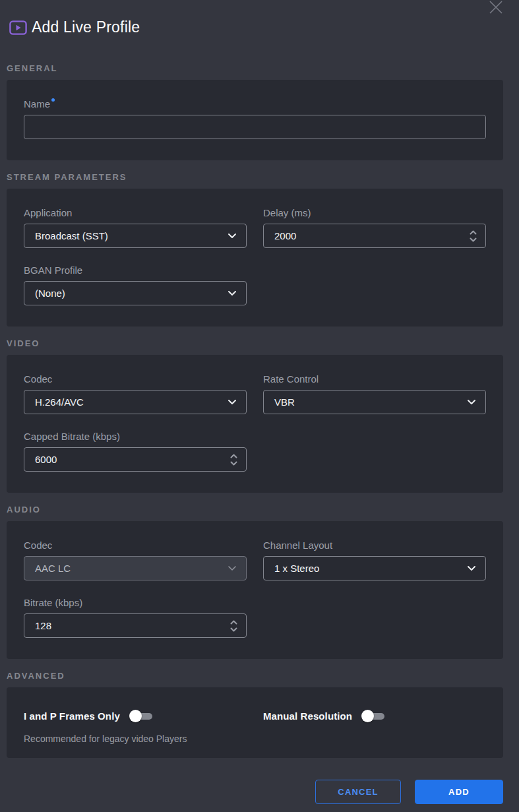 This screenshot has width=519, height=812. I want to click on rate-control-select-value: VBR, so click(371, 402).